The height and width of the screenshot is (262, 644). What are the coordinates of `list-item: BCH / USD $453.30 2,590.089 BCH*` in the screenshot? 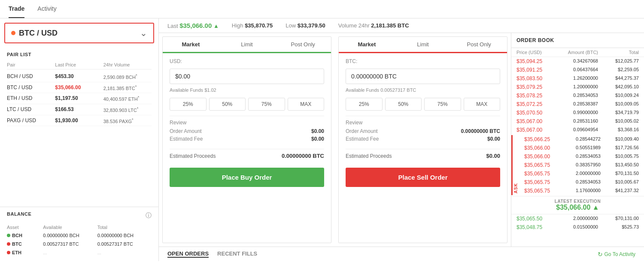 It's located at (79, 77).